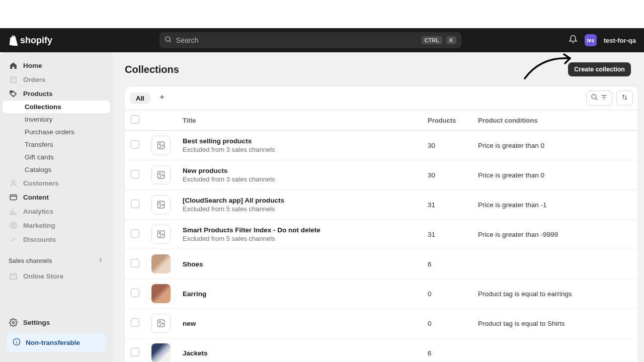 The height and width of the screenshot is (362, 644). Describe the element at coordinates (447, 121) in the screenshot. I see `column-products: Products` at that location.